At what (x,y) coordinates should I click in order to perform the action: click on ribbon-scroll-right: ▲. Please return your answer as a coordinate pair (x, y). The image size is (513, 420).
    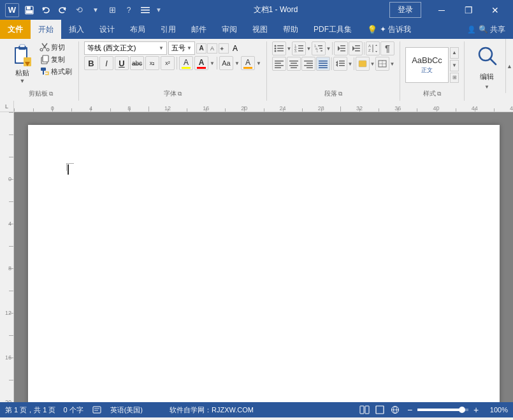
    Looking at the image, I should click on (509, 66).